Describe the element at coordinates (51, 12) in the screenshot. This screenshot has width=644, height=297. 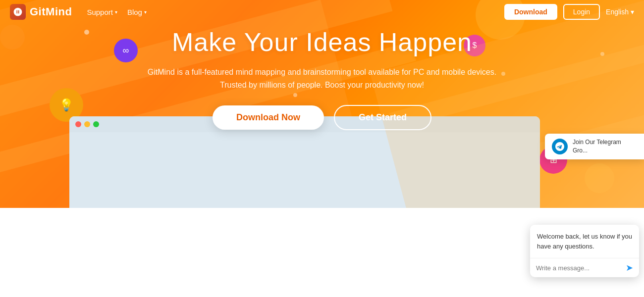
I see `brand-name: GitMind` at that location.